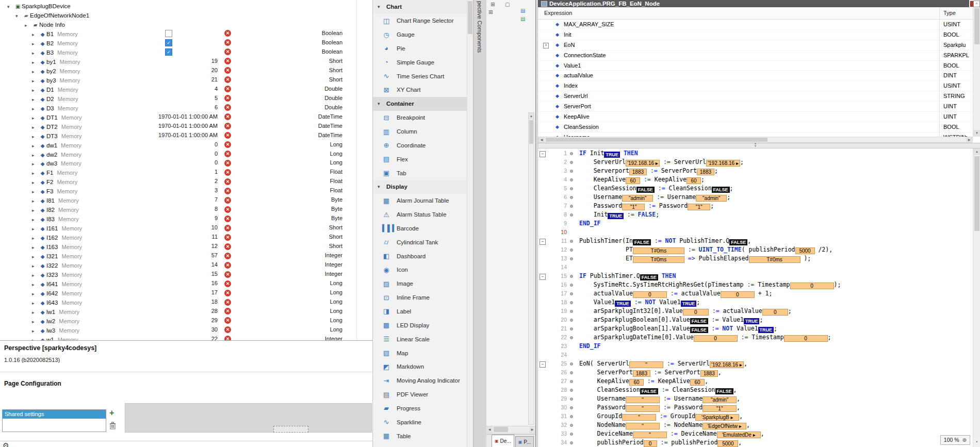  What do you see at coordinates (420, 145) in the screenshot?
I see `palette-item-coordinate: ⊕Coordinate` at bounding box center [420, 145].